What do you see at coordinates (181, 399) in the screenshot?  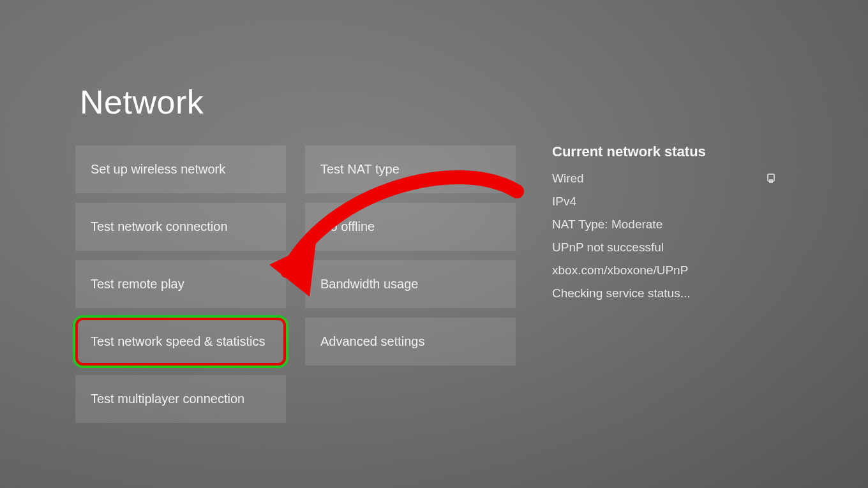 I see `tile-test-multiplayer: Test multiplayer connection` at bounding box center [181, 399].